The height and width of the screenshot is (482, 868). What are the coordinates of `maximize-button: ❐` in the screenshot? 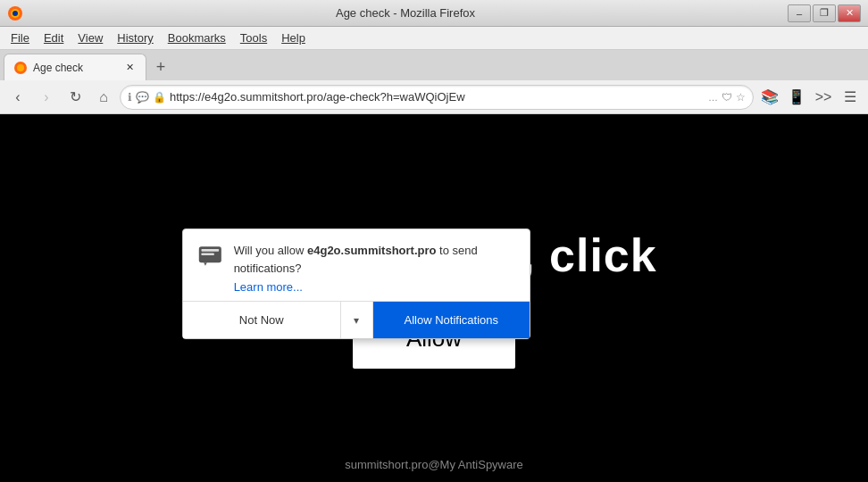 It's located at (824, 13).